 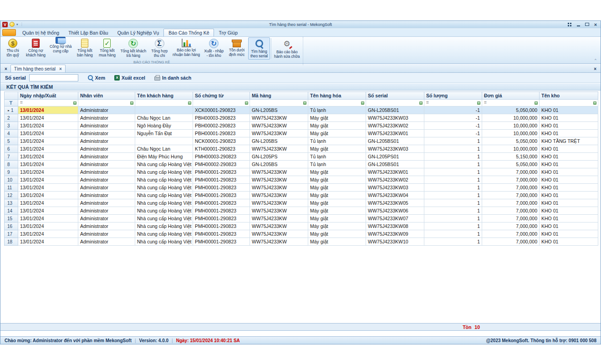 What do you see at coordinates (48, 96) in the screenshot?
I see `column-header: Ngày nhập/Xuất` at bounding box center [48, 96].